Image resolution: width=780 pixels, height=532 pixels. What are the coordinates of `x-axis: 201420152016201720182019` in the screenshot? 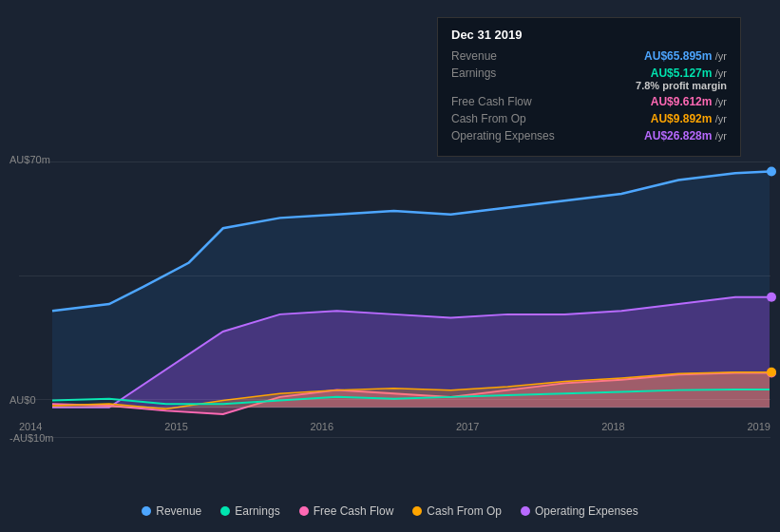 It's located at (395, 427).